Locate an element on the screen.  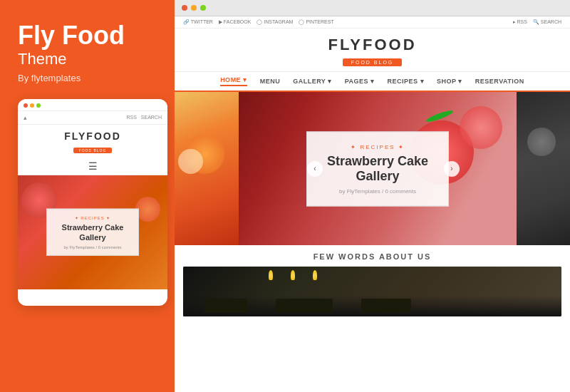
theme-title: Fly Food Theme is located at coordinates (71, 47).